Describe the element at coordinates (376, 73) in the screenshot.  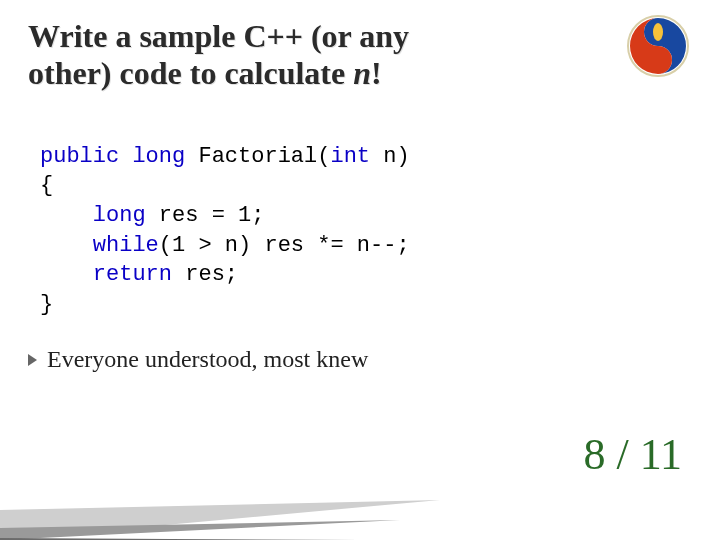
I see `title-line2c: !` at that location.